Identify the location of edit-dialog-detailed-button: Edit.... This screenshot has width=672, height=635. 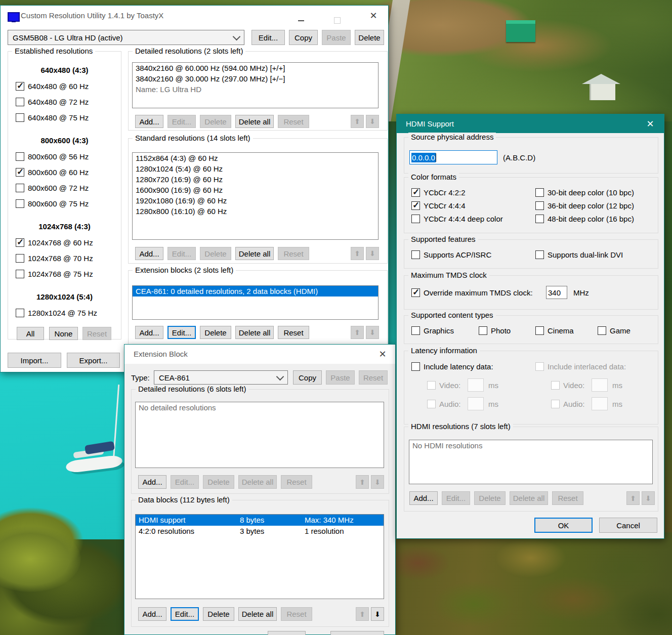
(185, 482).